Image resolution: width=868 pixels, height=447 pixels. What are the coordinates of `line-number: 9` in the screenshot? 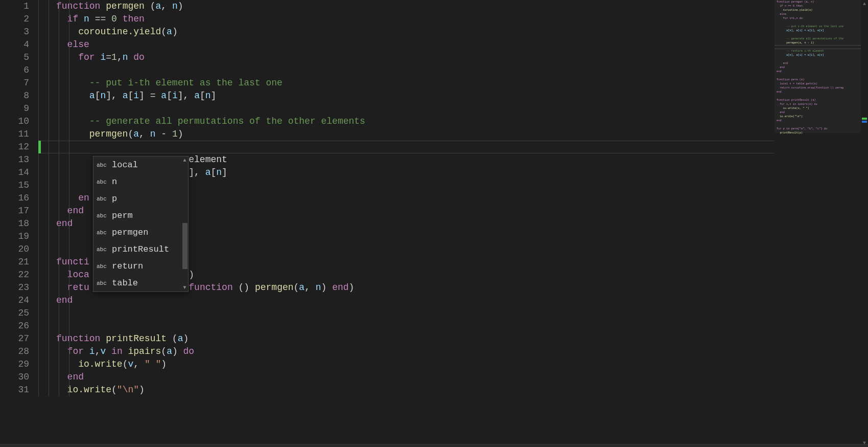 It's located at (14, 108).